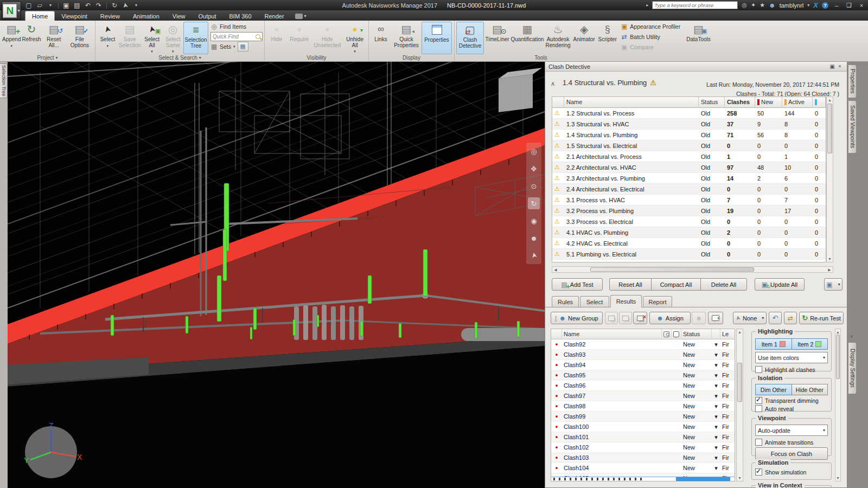  What do you see at coordinates (630, 284) in the screenshot?
I see `reset-all-button: Reset All` at bounding box center [630, 284].